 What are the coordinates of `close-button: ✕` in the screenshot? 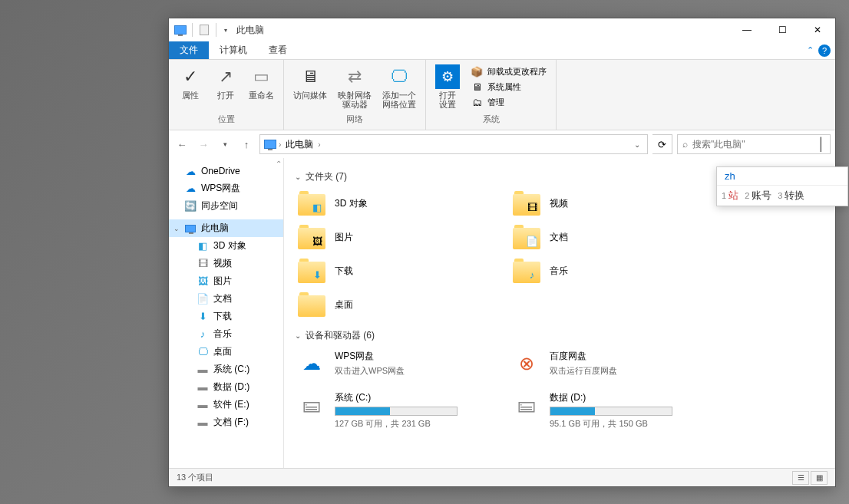 It's located at (818, 30).